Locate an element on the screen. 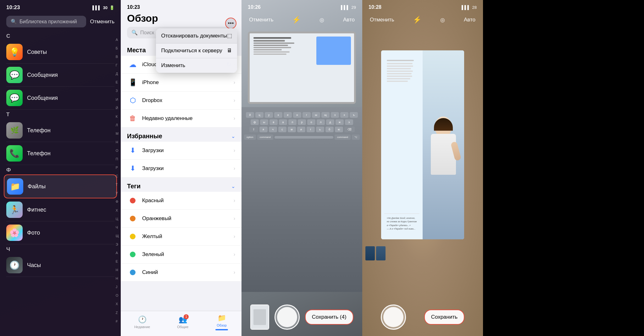 This screenshot has width=644, height=336. section-letter-c: С is located at coordinates (60, 36).